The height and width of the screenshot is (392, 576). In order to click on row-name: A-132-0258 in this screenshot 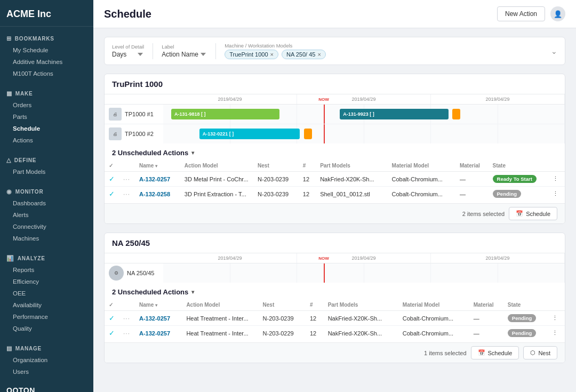, I will do `click(158, 194)`.